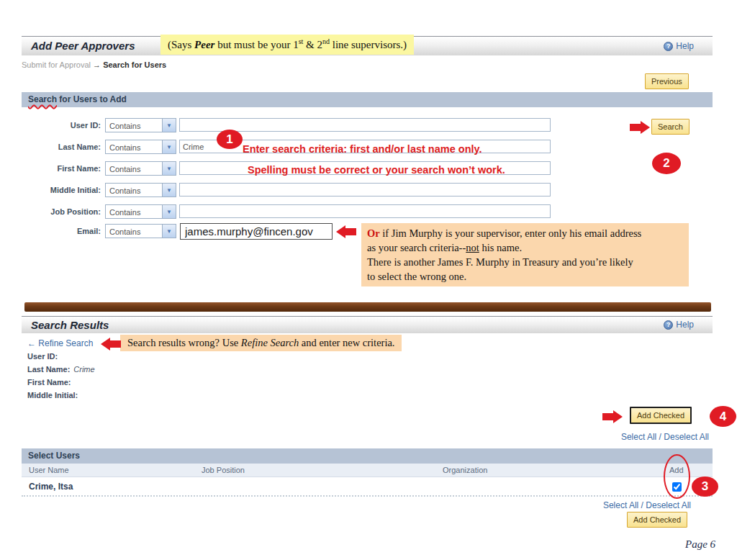 This screenshot has height=560, width=737. Describe the element at coordinates (230, 140) in the screenshot. I see `step-1-badge: 1` at that location.